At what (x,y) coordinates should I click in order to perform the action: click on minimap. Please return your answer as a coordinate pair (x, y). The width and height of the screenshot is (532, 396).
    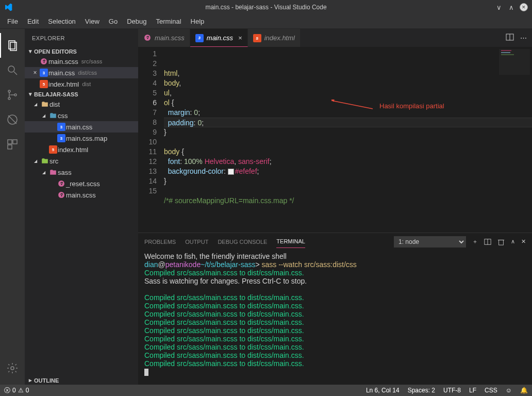
    Looking at the image, I should click on (514, 62).